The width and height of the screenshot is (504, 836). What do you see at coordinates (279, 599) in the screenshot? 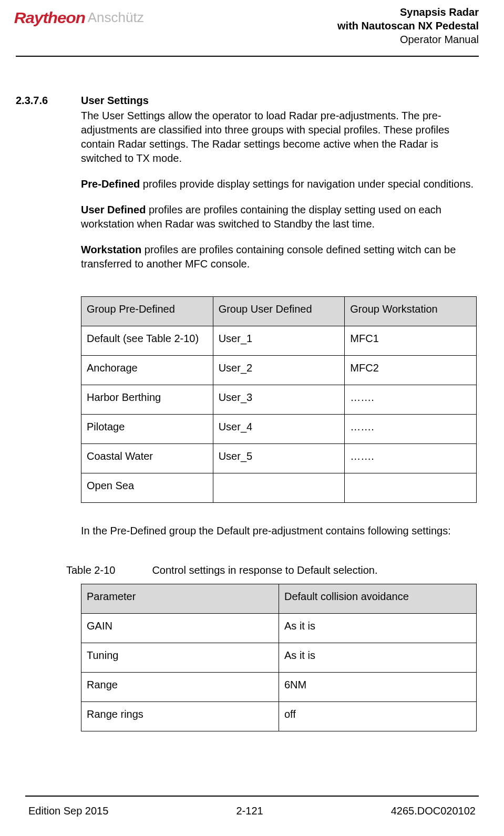
I see `table-row: Parameter Default collision avoidance` at bounding box center [279, 599].